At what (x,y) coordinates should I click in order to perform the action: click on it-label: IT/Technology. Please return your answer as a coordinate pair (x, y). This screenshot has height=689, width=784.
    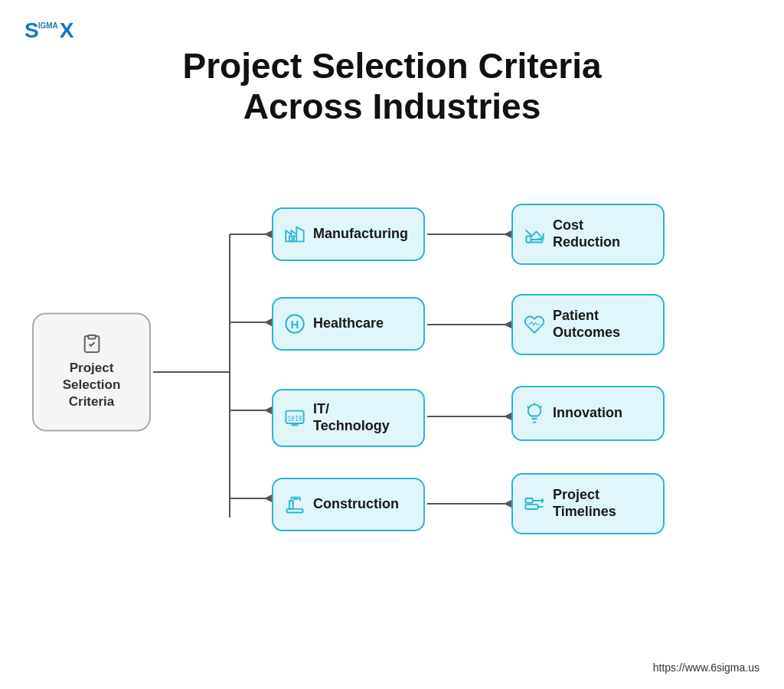
    Looking at the image, I should click on (351, 418).